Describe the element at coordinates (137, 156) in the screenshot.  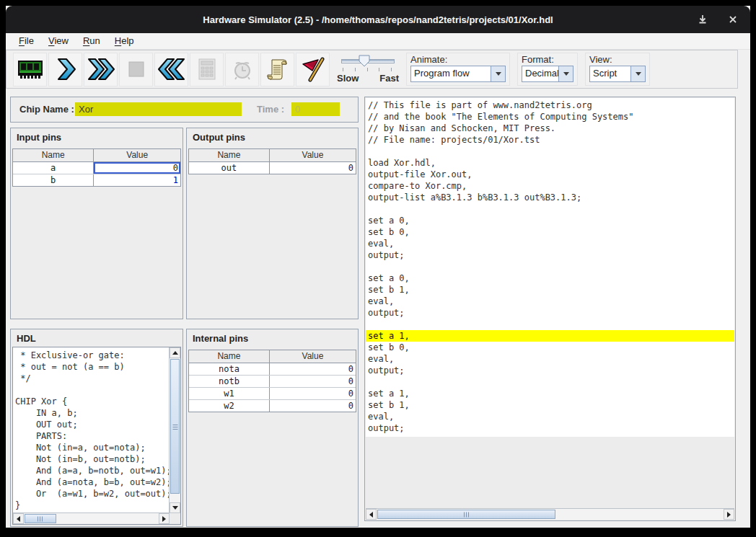
I see `column-header: Value` at that location.